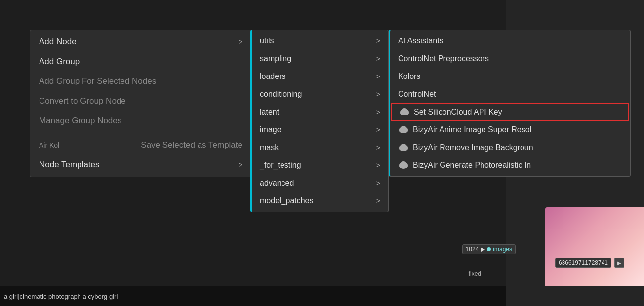  Describe the element at coordinates (378, 76) in the screenshot. I see `menu-l2-loaders-arrow: >` at that location.